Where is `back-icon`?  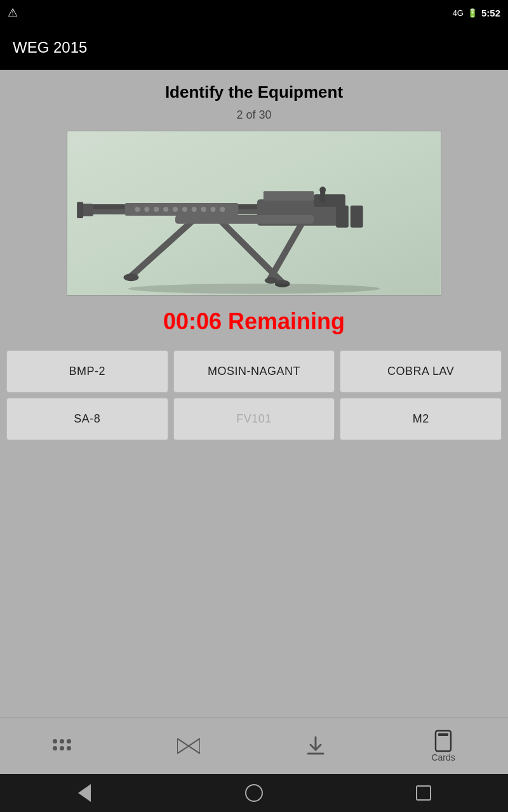 back-icon is located at coordinates (84, 793).